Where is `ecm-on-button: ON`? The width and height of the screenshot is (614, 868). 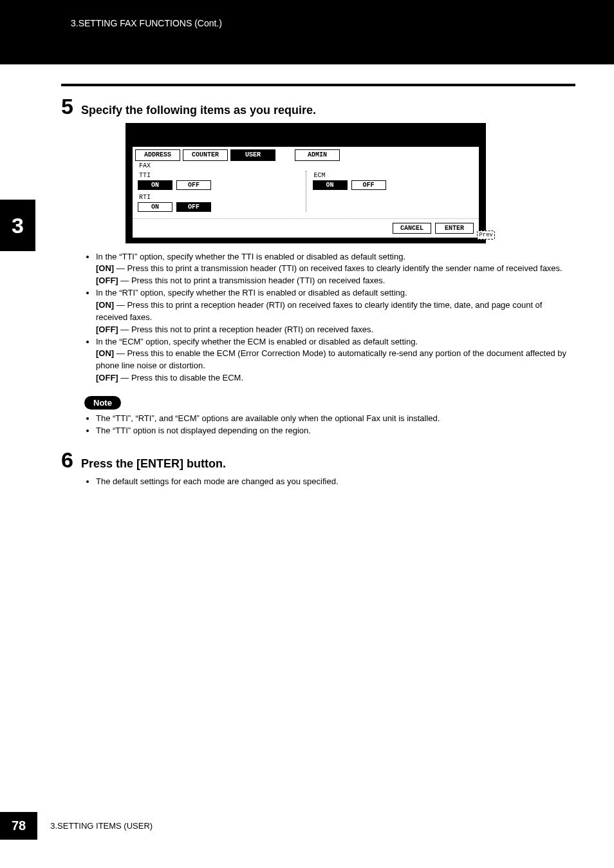
ecm-on-button: ON is located at coordinates (330, 185).